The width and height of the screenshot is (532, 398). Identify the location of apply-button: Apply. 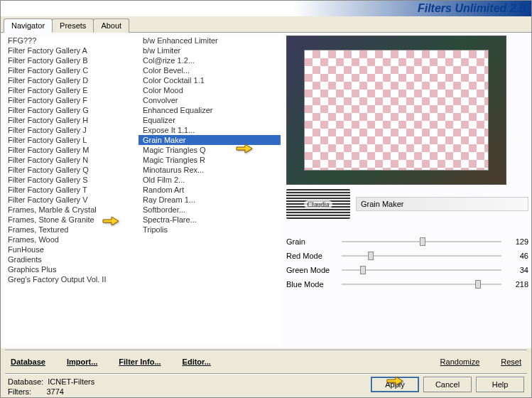
(395, 384).